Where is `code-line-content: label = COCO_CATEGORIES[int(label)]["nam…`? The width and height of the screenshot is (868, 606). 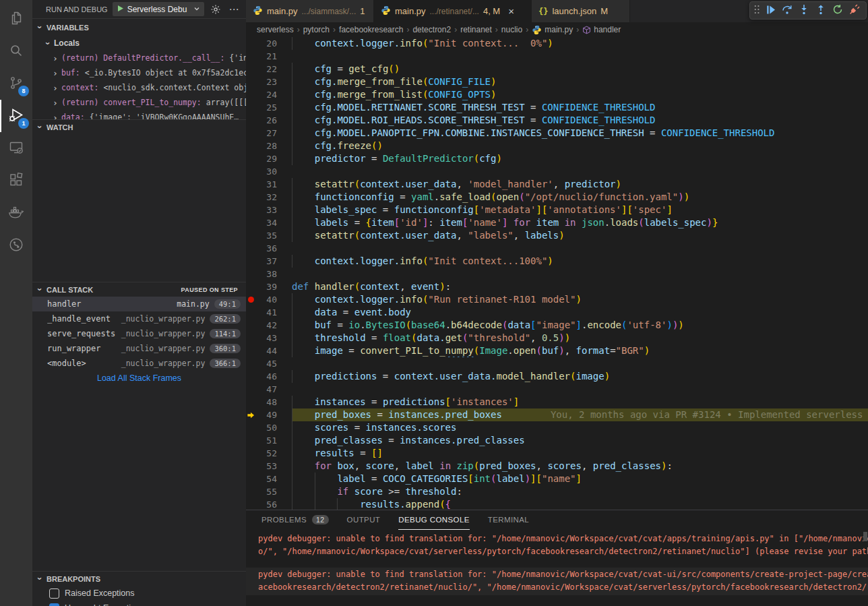
code-line-content: label = COCO_CATEGORIES[int(label)]["nam… is located at coordinates (580, 479).